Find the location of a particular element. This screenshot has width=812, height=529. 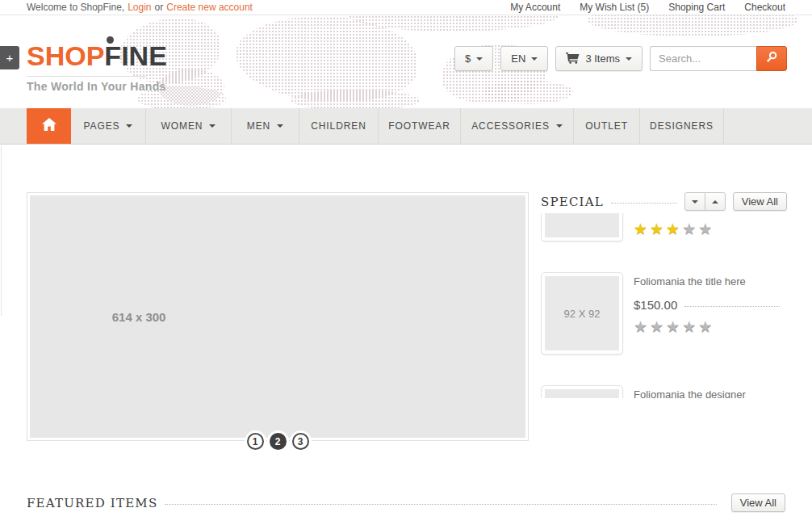

top-menu-my-account: My Account is located at coordinates (535, 7).